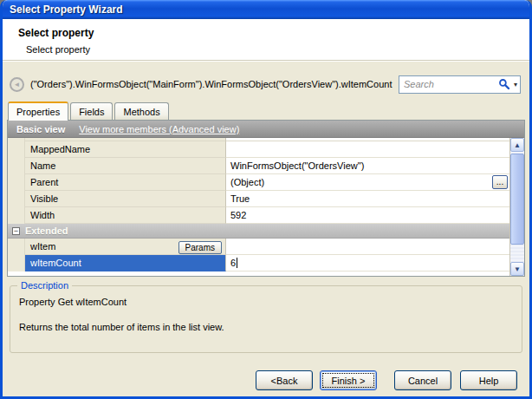  What do you see at coordinates (517, 269) in the screenshot?
I see `scroll-down-button: ▼` at bounding box center [517, 269].